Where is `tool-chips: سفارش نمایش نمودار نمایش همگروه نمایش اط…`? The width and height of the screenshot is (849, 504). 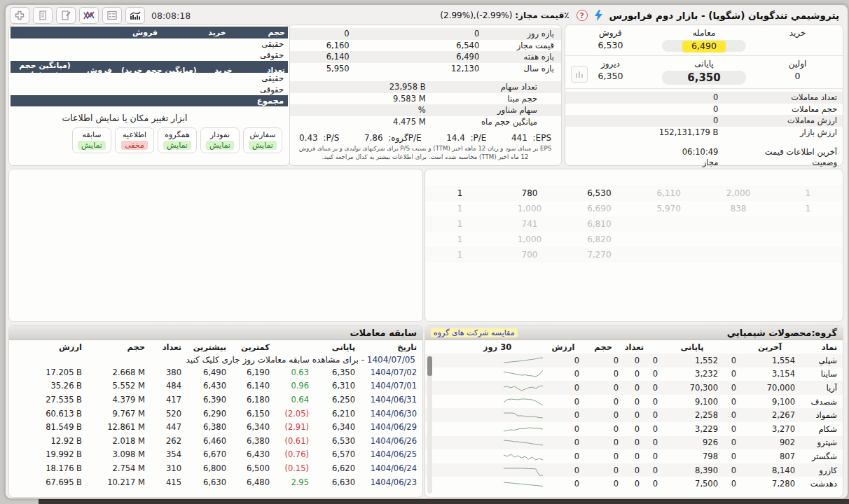 tool-chips: سفارش نمایش نمودار نمایش همگروه نمایش اط… is located at coordinates (149, 140).